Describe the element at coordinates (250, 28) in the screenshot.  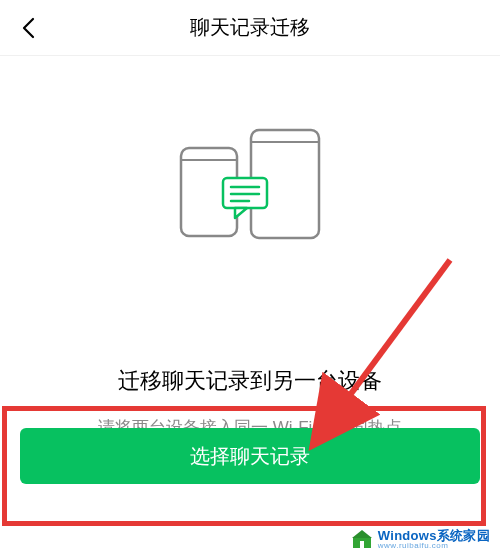
I see `page-title: 聊天记录迁移` at that location.